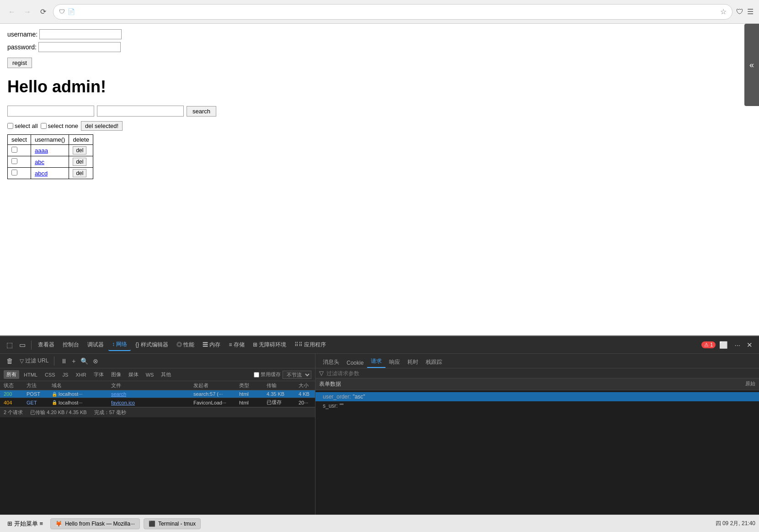 This screenshot has width=759, height=532. I want to click on address-icons: 🛡 📄, so click(67, 12).